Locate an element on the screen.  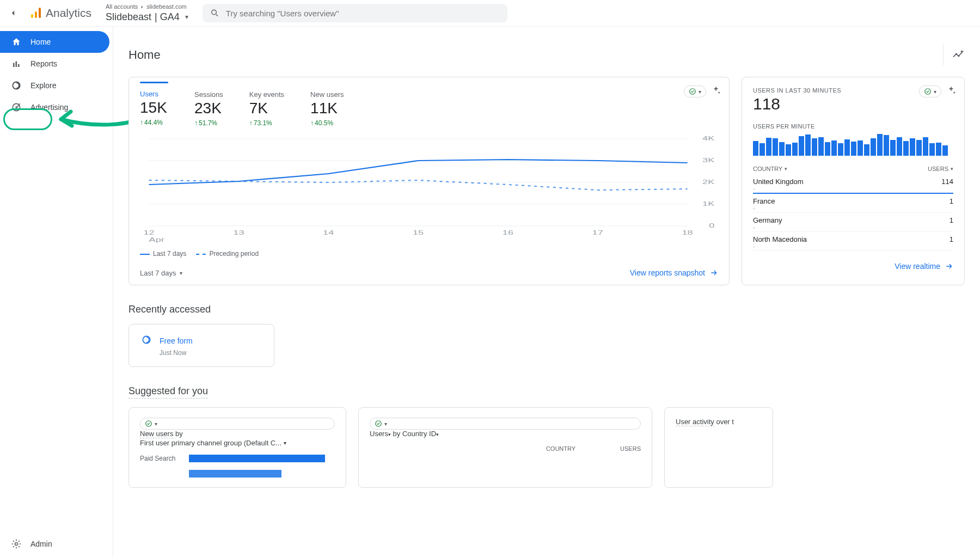
product-name: Analytics is located at coordinates (69, 13).